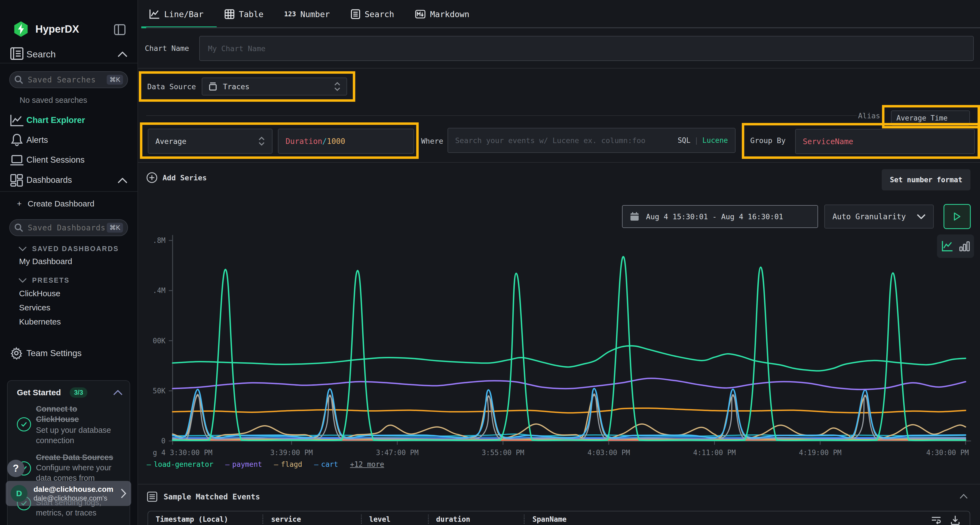 Image resolution: width=980 pixels, height=525 pixels. Describe the element at coordinates (550, 141) in the screenshot. I see `where-placeholder: Search your events w/ Lucene ex. column:…` at that location.